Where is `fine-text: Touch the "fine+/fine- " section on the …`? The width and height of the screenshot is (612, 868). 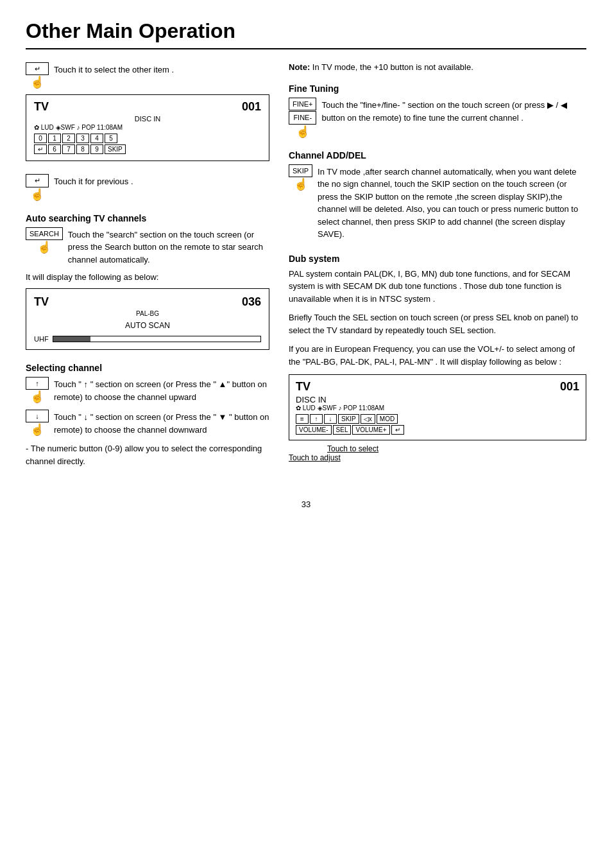
fine-text: Touch the "fine+/fine- " section on the … is located at coordinates (454, 110).